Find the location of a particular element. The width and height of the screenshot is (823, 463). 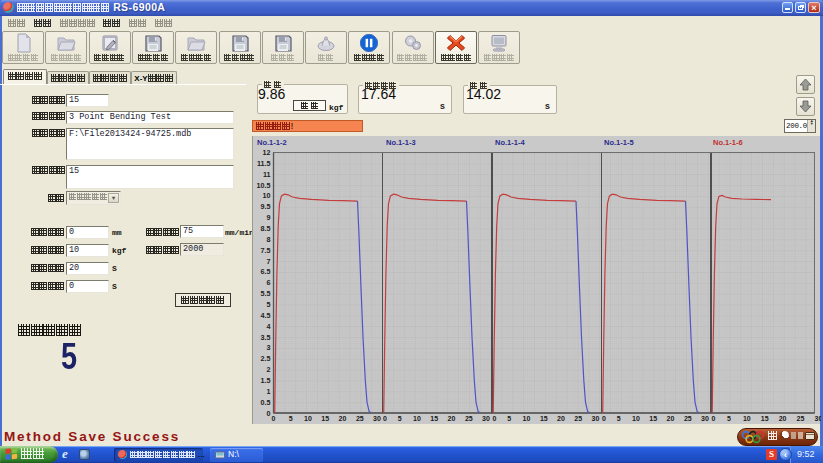

svg-text: 4.5 is located at coordinates (265, 316).